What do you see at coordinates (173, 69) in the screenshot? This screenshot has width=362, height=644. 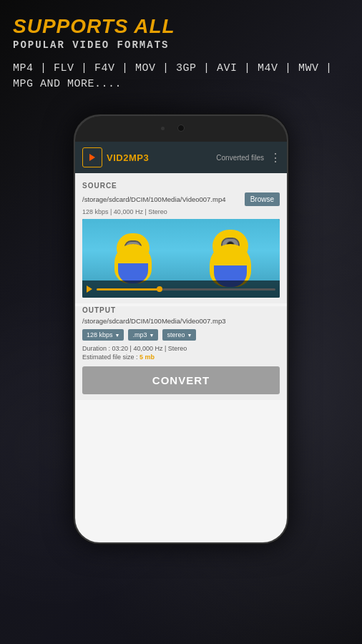 I see `formats-line1: MP4 | FLV | F4V | MOV | 3GP | AVI | M4V …` at bounding box center [173, 69].